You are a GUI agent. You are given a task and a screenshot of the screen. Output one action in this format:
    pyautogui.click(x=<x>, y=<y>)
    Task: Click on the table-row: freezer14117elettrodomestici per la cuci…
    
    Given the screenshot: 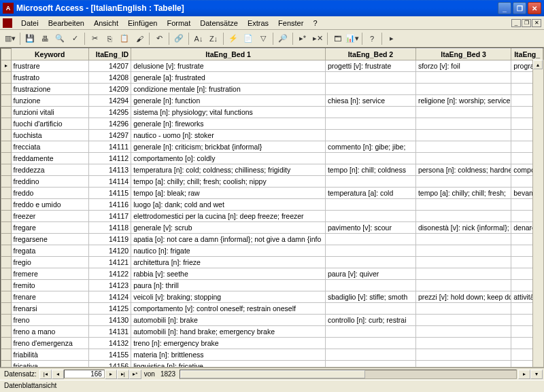 What is the action you would take?
    pyautogui.click(x=272, y=216)
    